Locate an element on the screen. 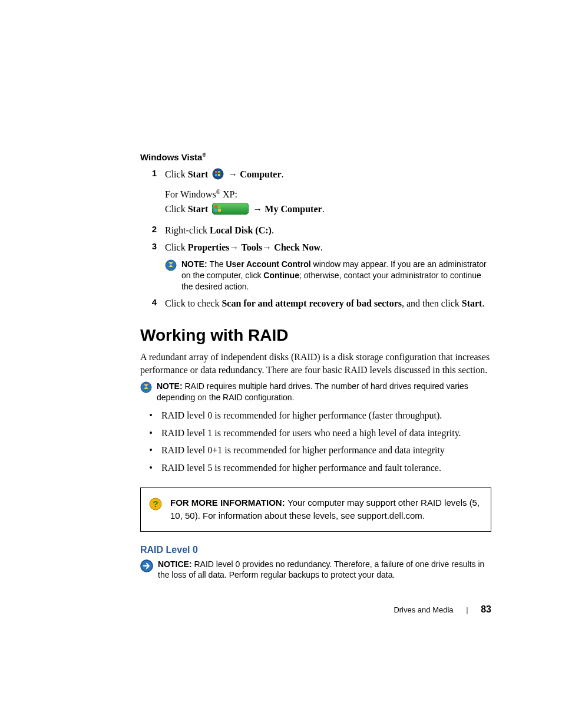 The image size is (562, 728). note-raid-drives: NOTE: RAID requires multiple hard drives… is located at coordinates (316, 392).